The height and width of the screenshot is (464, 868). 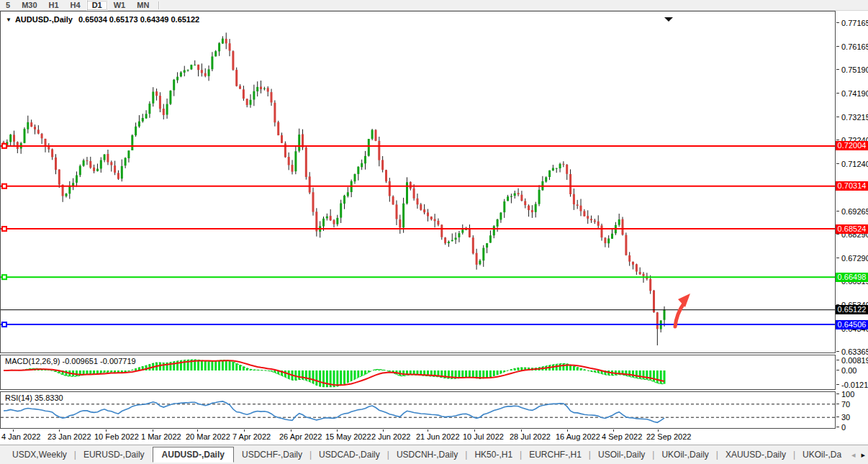 What do you see at coordinates (4, 146) in the screenshot?
I see `hline-handle-0.72004` at bounding box center [4, 146].